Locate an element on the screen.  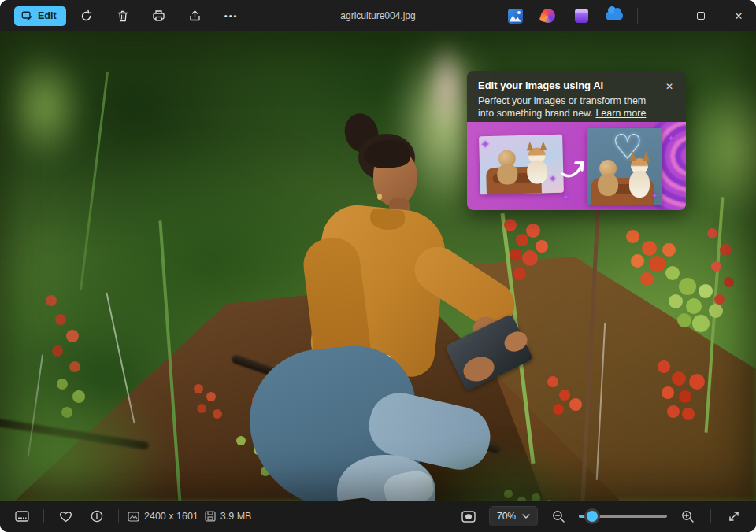
zoom-in-button is located at coordinates (687, 516).